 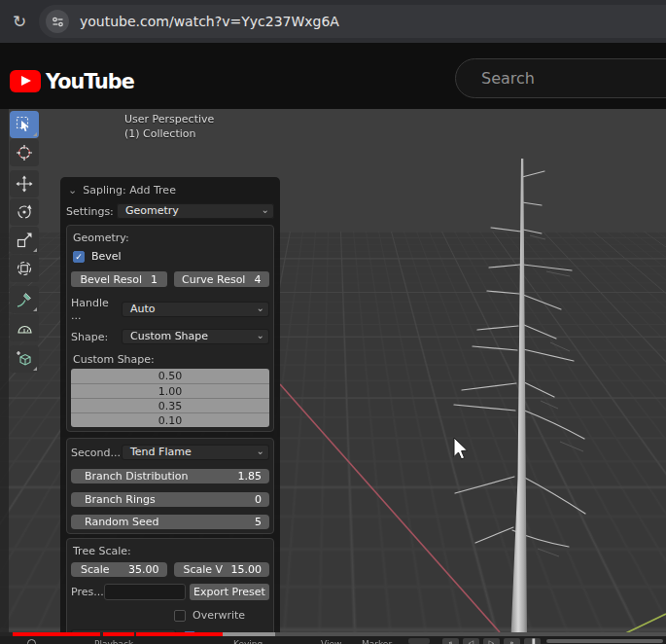 What do you see at coordinates (333, 76) in the screenshot?
I see `youtube-masthead: YouTube` at bounding box center [333, 76].